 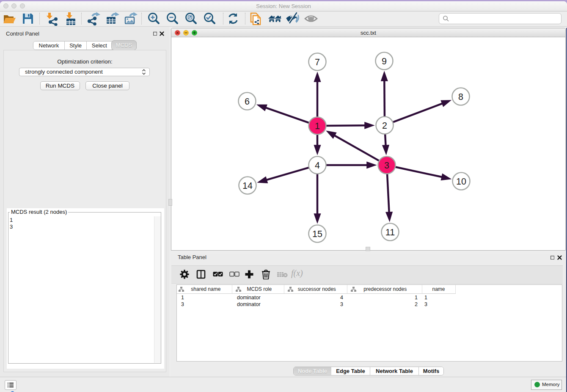 What do you see at coordinates (317, 126) in the screenshot?
I see `svg-text: 1` at bounding box center [317, 126].